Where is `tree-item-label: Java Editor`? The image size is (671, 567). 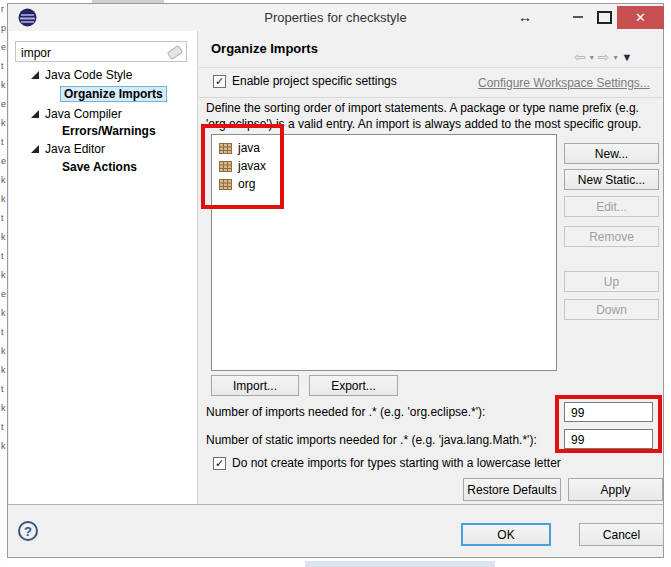
tree-item-label: Java Editor is located at coordinates (75, 149).